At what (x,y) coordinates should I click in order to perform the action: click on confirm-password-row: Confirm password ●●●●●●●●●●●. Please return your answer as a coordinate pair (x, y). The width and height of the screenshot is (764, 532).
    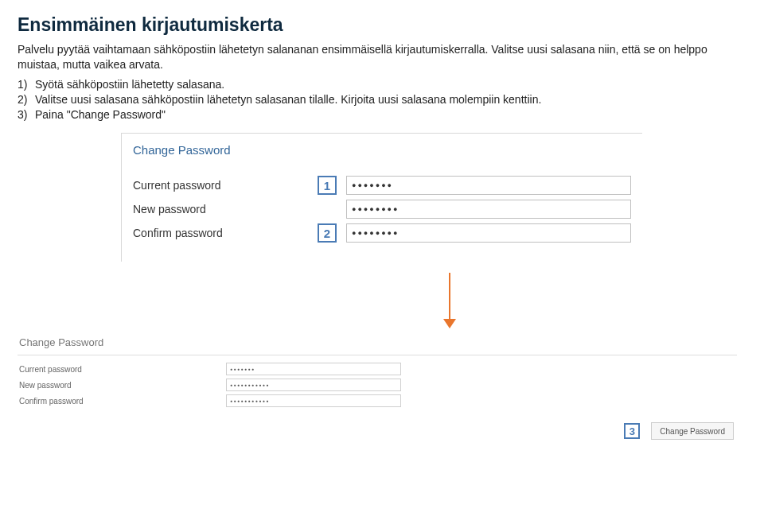
    Looking at the image, I should click on (377, 401).